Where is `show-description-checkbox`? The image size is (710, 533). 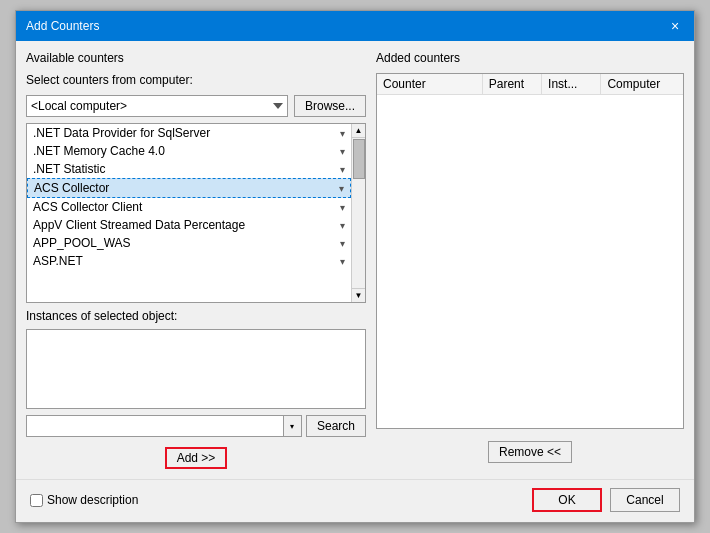
show-description-checkbox is located at coordinates (36, 500).